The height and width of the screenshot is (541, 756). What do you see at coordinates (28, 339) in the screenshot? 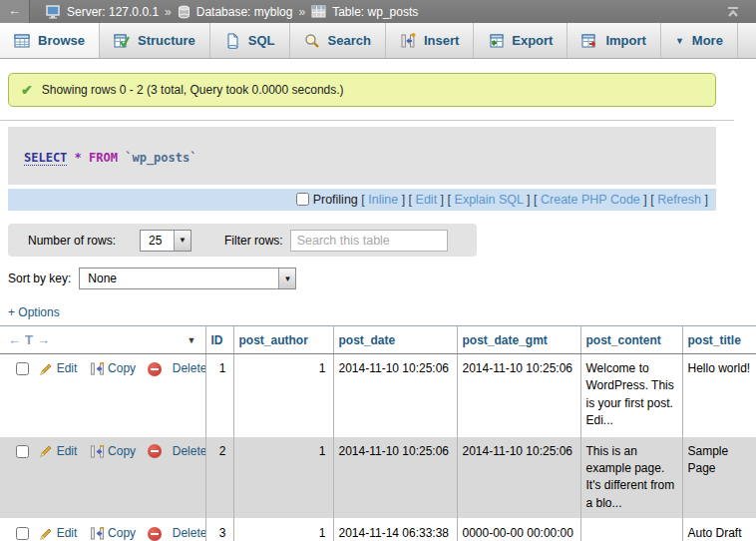
I see `column-marker-tee-icon: T` at bounding box center [28, 339].